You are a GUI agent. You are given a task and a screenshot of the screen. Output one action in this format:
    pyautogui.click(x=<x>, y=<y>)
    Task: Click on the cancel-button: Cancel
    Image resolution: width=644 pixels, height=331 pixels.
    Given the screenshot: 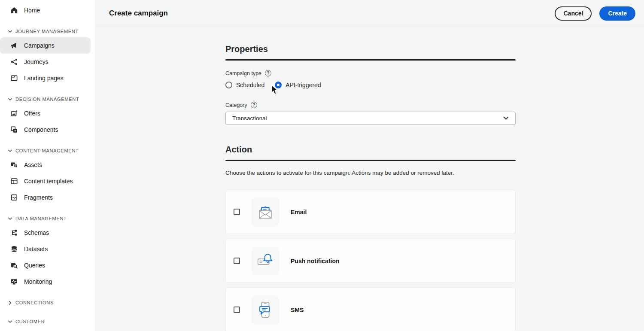 What is the action you would take?
    pyautogui.click(x=573, y=14)
    